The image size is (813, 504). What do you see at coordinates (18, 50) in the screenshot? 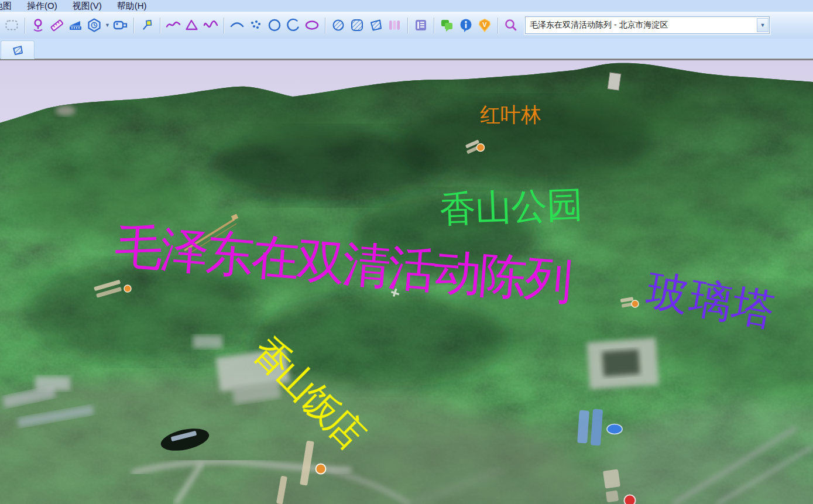
I see `hatched-polygon-tab-icon` at bounding box center [18, 50].